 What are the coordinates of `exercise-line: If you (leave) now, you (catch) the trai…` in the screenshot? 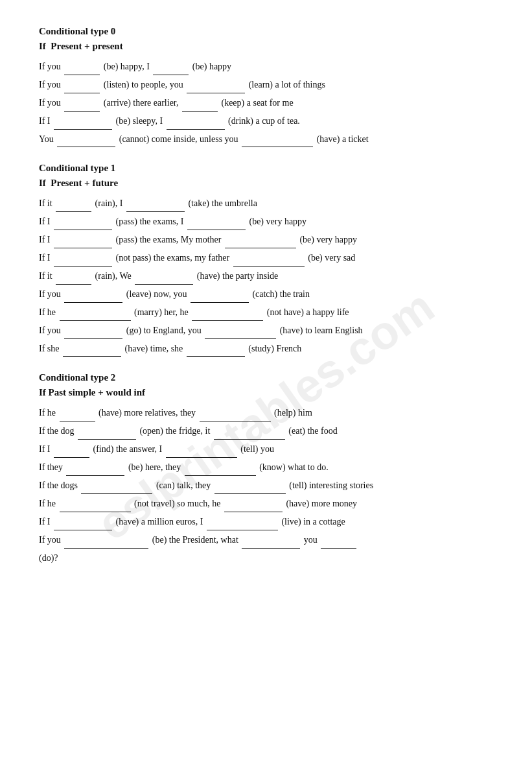 It's located at (266, 294).